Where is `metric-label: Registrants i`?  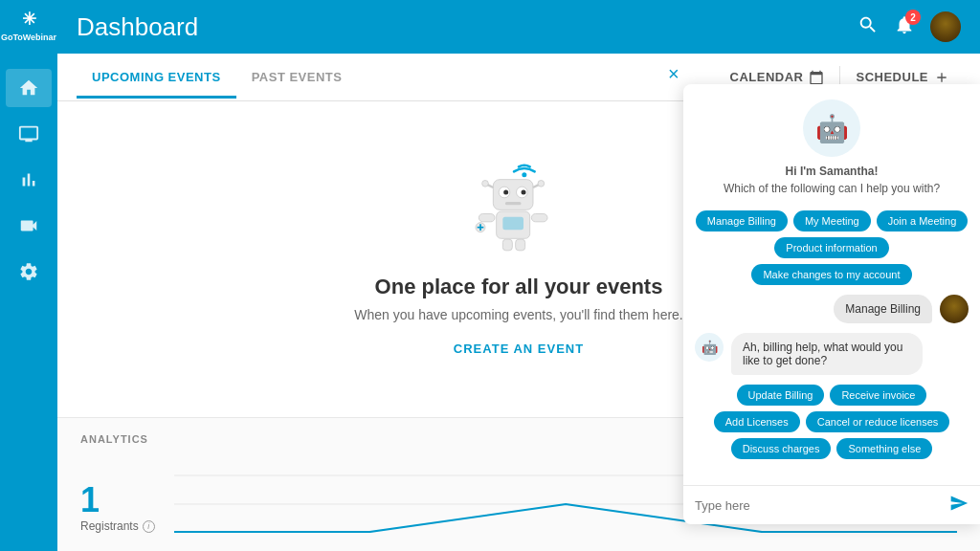 metric-label: Registrants i is located at coordinates (118, 526).